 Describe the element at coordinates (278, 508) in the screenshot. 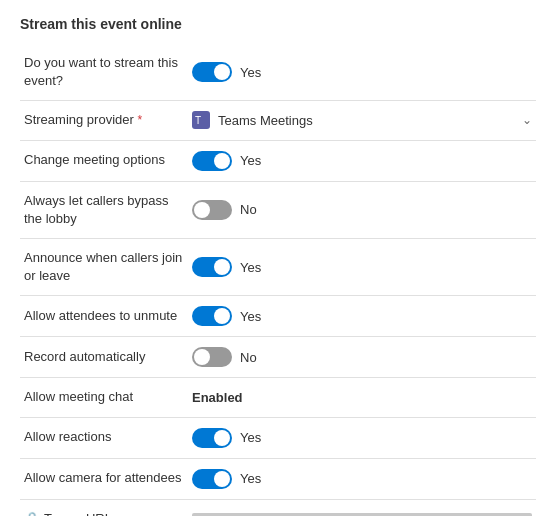

I see `table-row: 🔒 Teams URL` at that location.